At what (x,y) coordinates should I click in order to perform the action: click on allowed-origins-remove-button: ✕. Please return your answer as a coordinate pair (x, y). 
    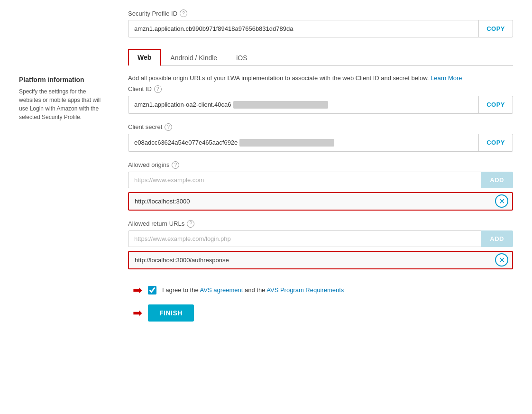
    Looking at the image, I should click on (502, 201).